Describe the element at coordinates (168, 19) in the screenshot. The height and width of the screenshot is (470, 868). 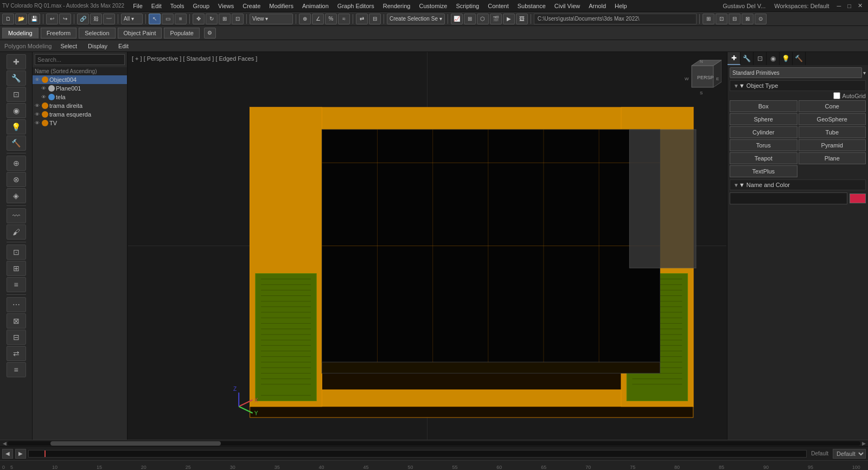
I see `select-region-btn: ▭` at that location.